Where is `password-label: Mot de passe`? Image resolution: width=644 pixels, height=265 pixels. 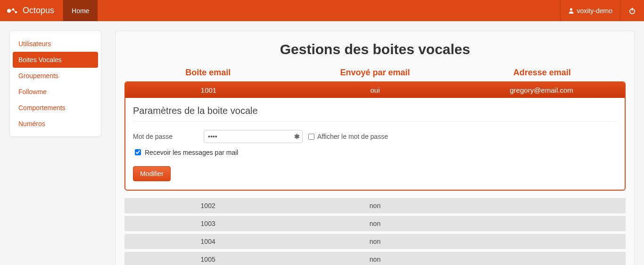 password-label: Mot de passe is located at coordinates (168, 137).